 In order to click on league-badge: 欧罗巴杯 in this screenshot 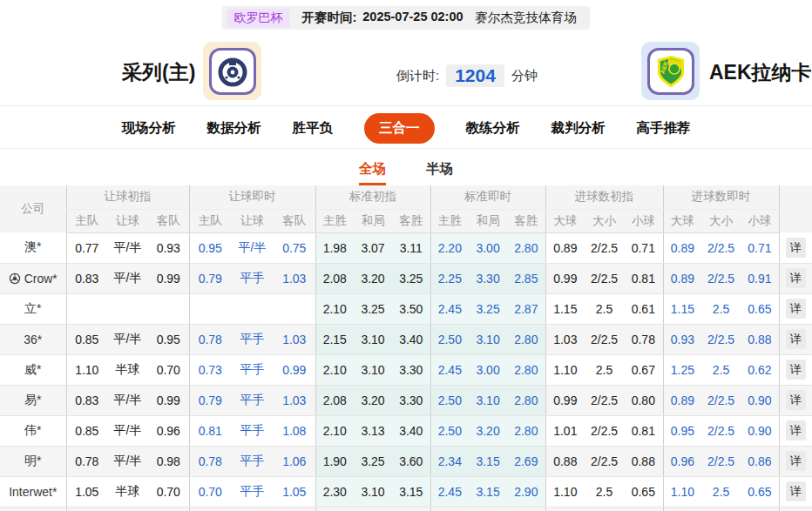, I will do `click(258, 18)`.